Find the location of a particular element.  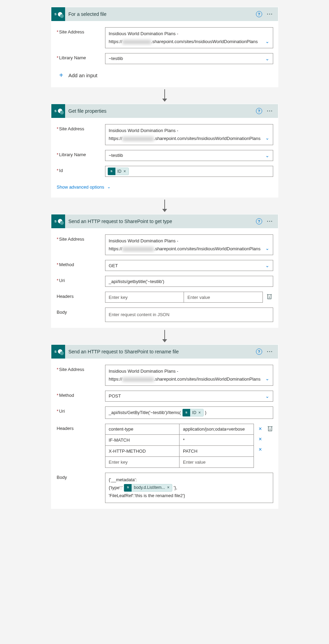

header-key-input: X-HTTP-METHOD is located at coordinates (143, 451).